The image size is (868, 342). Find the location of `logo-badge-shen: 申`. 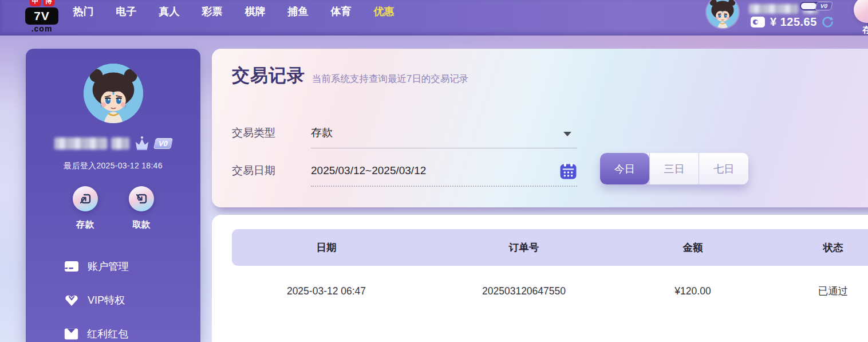

logo-badge-shen: 申 is located at coordinates (35, 3).